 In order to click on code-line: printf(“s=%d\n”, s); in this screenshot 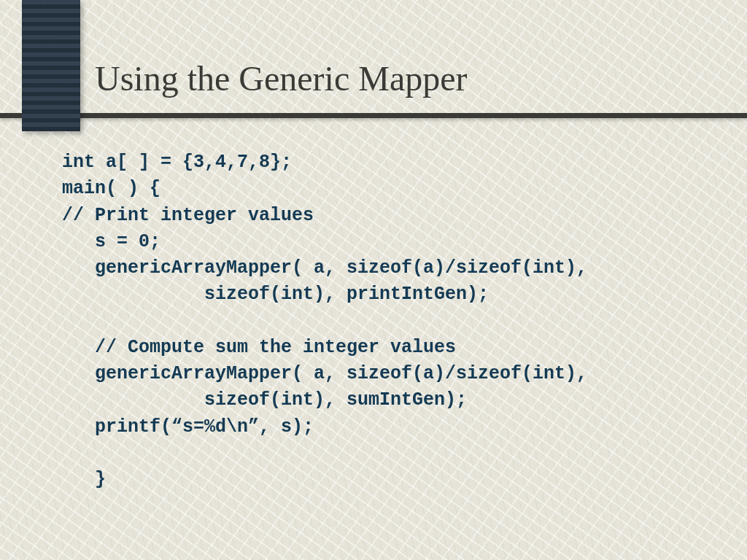, I will do `click(188, 427)`.